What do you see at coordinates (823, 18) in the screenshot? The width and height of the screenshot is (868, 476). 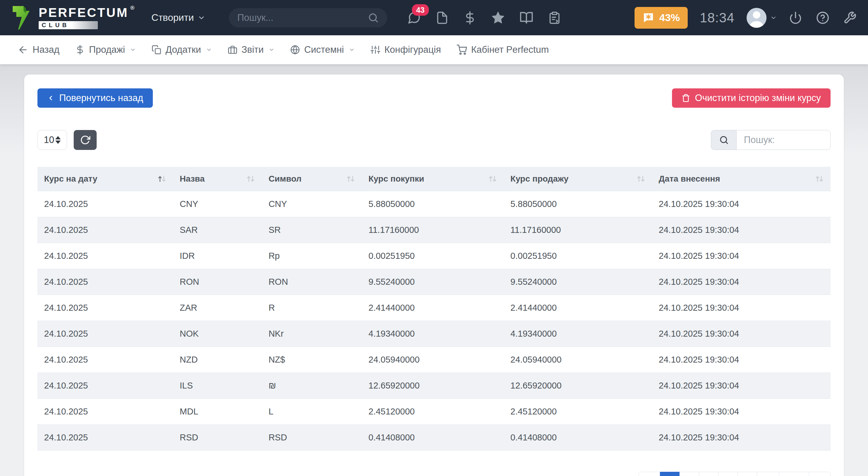 I see `system-icon-group` at bounding box center [823, 18].